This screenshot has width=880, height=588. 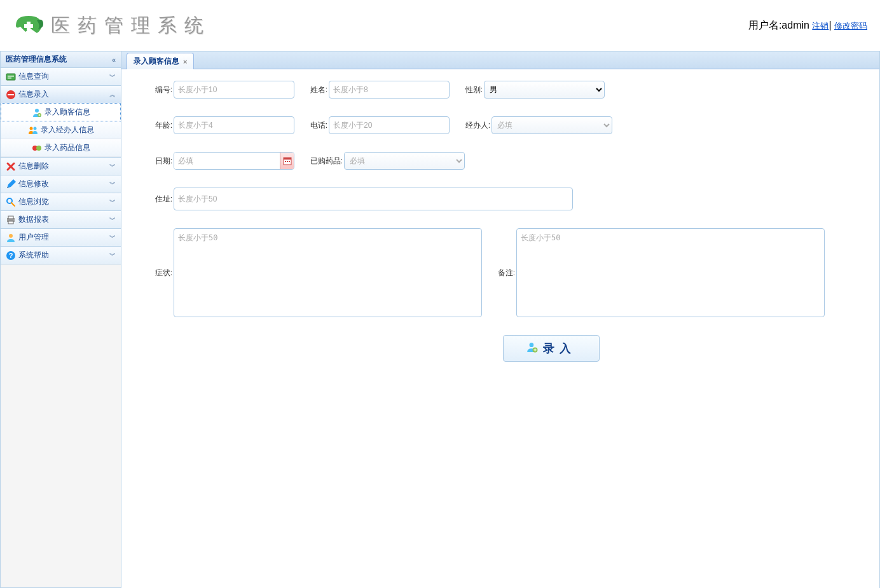 I want to click on sidebar-item-label: 信息浏览, so click(x=34, y=202).